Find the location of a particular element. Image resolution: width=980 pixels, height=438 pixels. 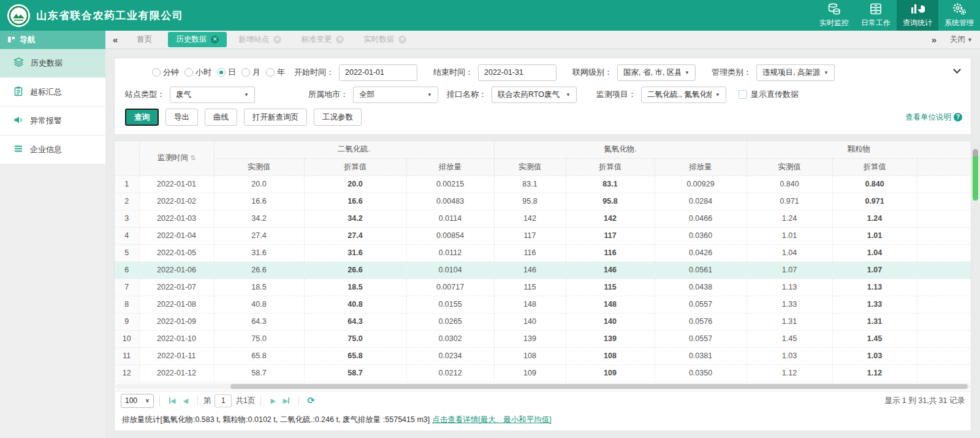

outlet-select: 联合农药RTO废气▼ is located at coordinates (534, 94).